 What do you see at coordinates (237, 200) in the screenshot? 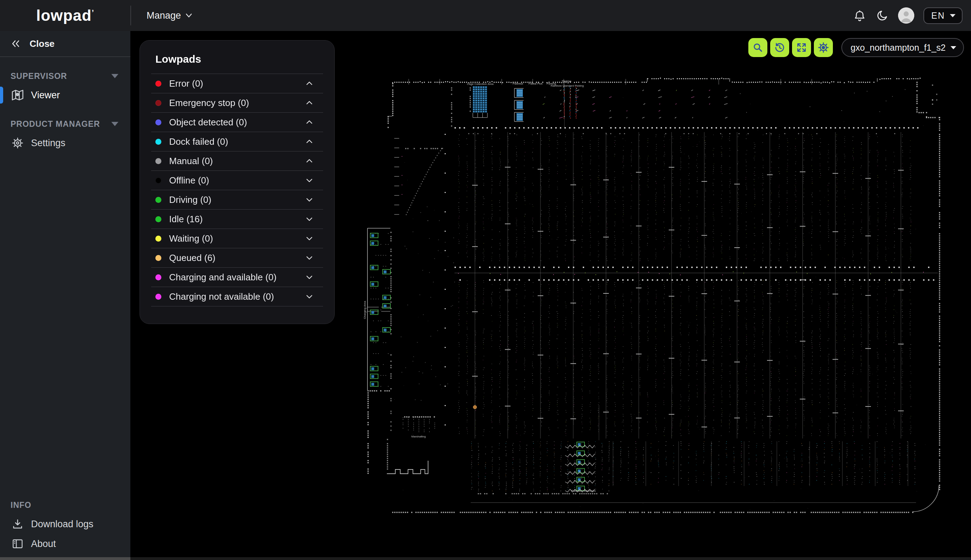
I see `status-row-driving: Driving (0)` at bounding box center [237, 200].